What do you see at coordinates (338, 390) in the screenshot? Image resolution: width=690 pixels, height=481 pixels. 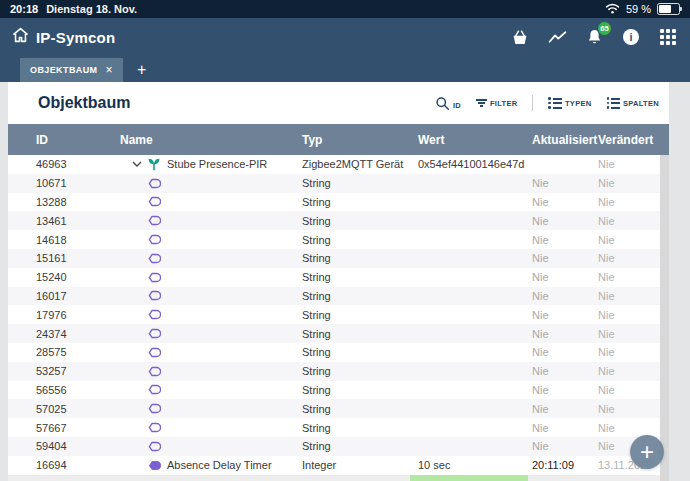 I see `table-row: 56556 String Nie Nie` at bounding box center [338, 390].